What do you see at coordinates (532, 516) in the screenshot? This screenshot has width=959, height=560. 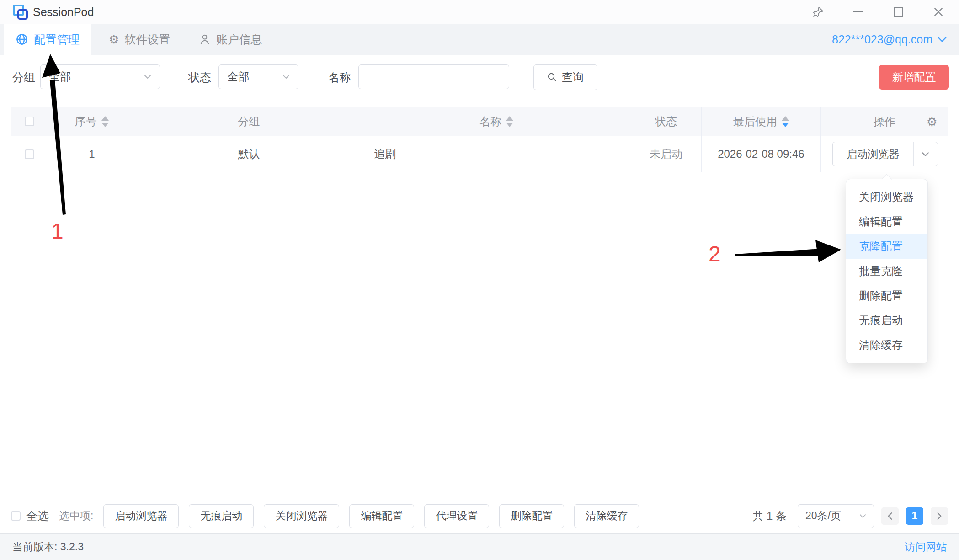 I see `bulk-delete-config-button: 删除配置` at bounding box center [532, 516].